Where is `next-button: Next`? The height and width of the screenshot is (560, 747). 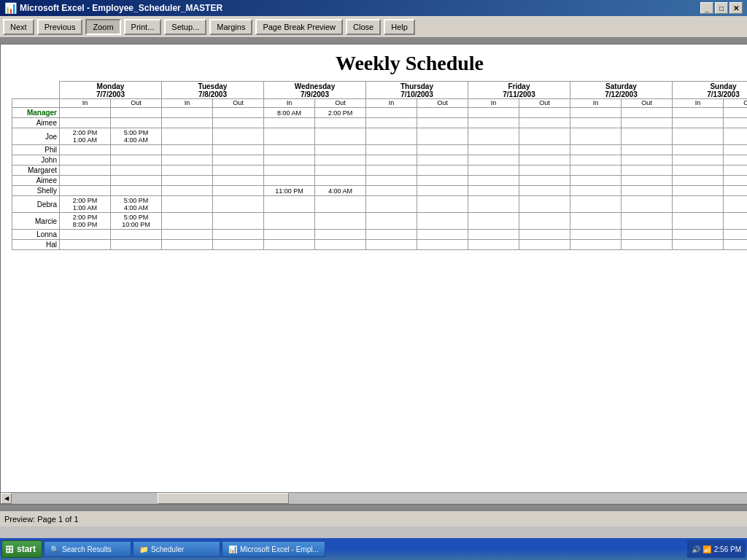 next-button: Next is located at coordinates (19, 27).